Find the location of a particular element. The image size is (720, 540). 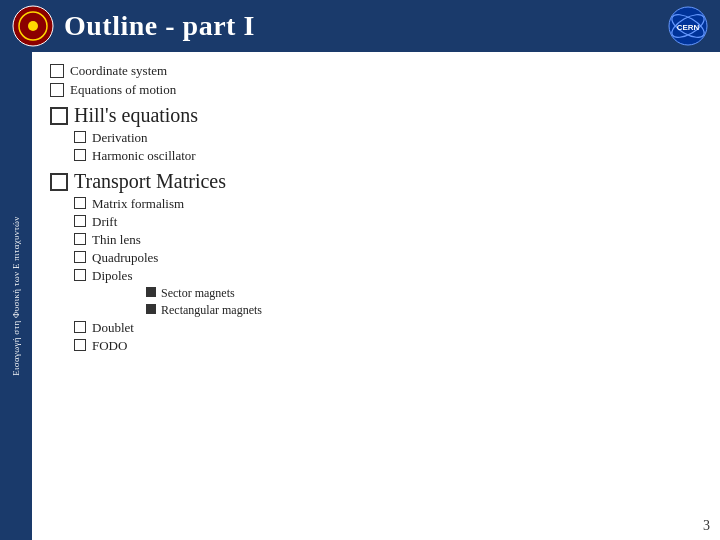

cern-logo: CERN is located at coordinates (688, 26).